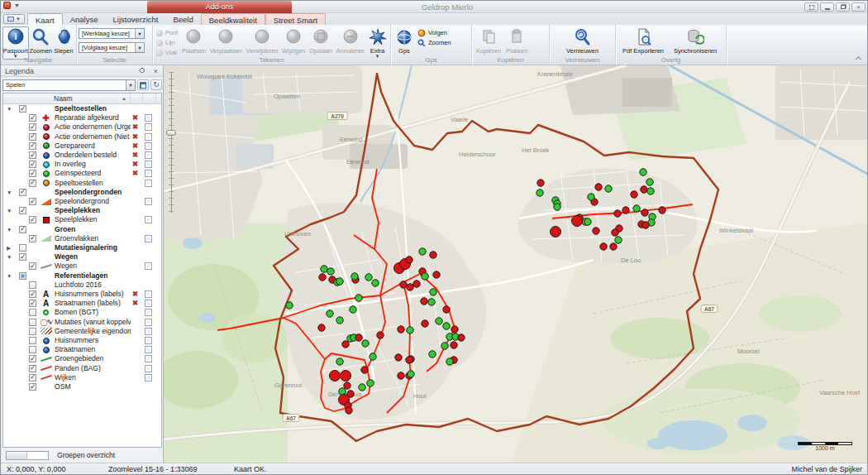 The width and height of the screenshot is (868, 475). What do you see at coordinates (69, 85) in the screenshot?
I see `legend-filter-dropdown: Spelen ▼` at bounding box center [69, 85].